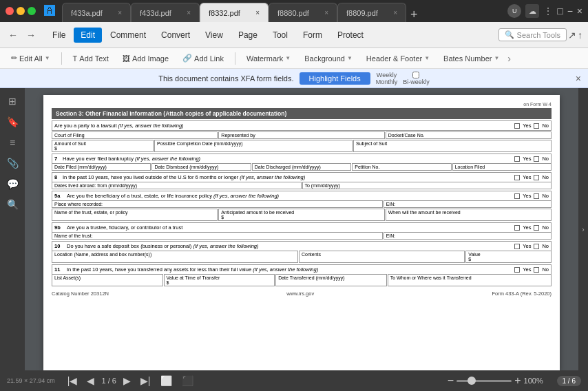  Describe the element at coordinates (120, 12) in the screenshot. I see `tab-close-f433a: ×` at that location.